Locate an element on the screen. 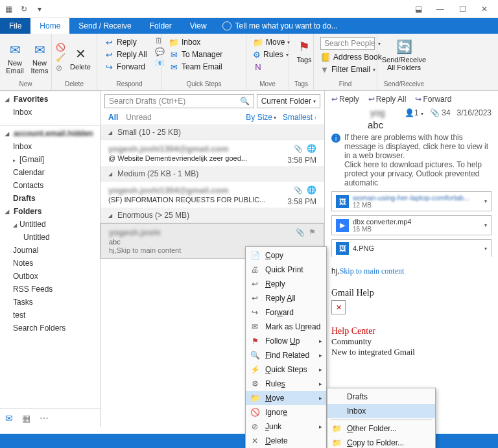  tab-folder: Folder is located at coordinates (161, 26).